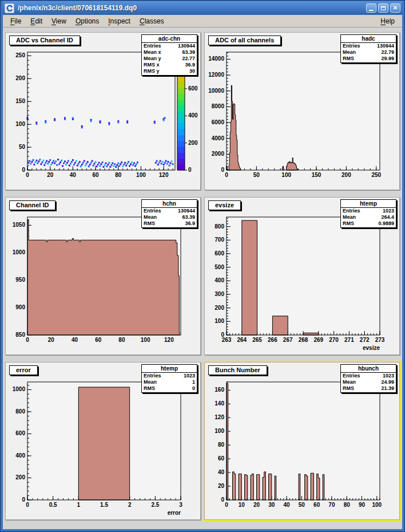 This screenshot has width=405, height=532. What do you see at coordinates (219, 153) in the screenshot?
I see `svg-text: 2000` at bounding box center [219, 153].